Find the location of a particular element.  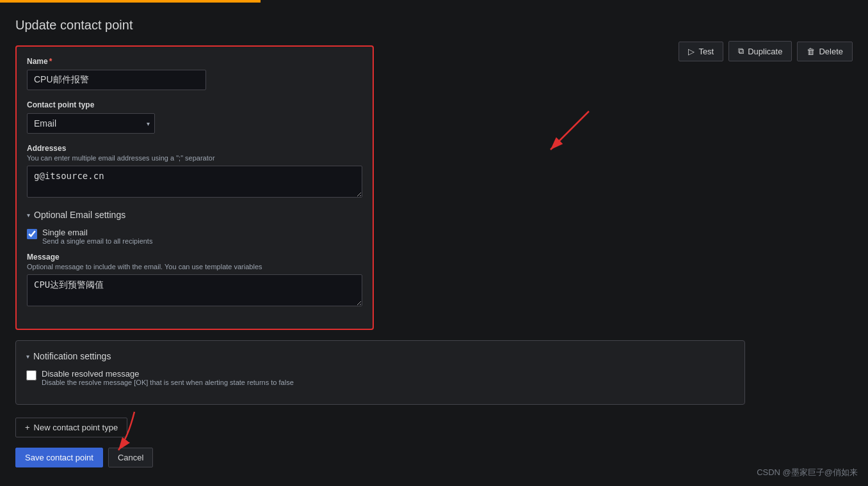

contact-point-type-label: Contact point type is located at coordinates (195, 105).